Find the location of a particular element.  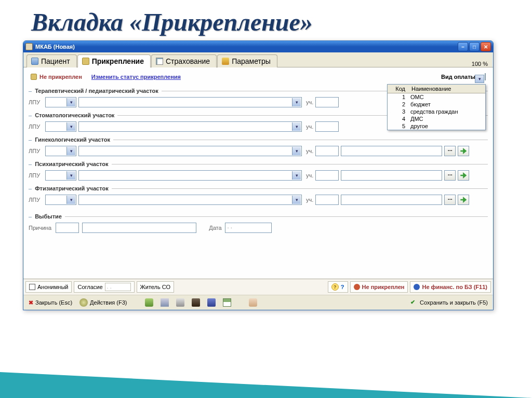

dropdown-item: 5другое is located at coordinates (436, 126).